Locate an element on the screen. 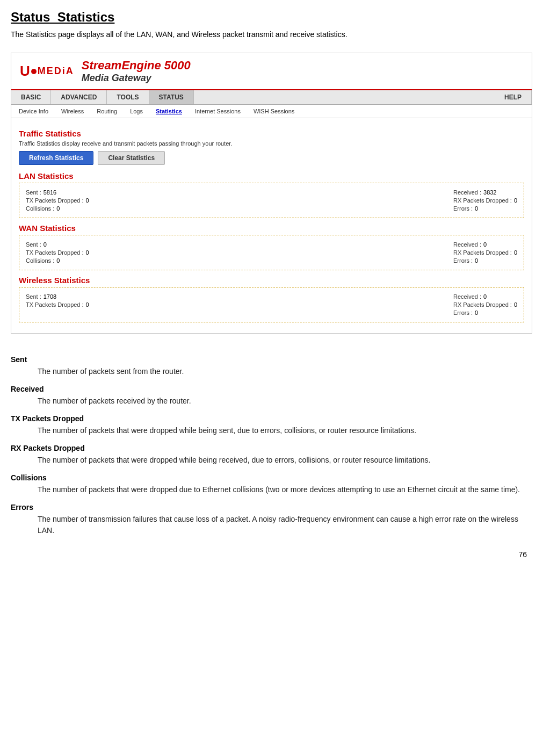  glossary-term-sent: Sent The number of packets sent from the… is located at coordinates (272, 366).